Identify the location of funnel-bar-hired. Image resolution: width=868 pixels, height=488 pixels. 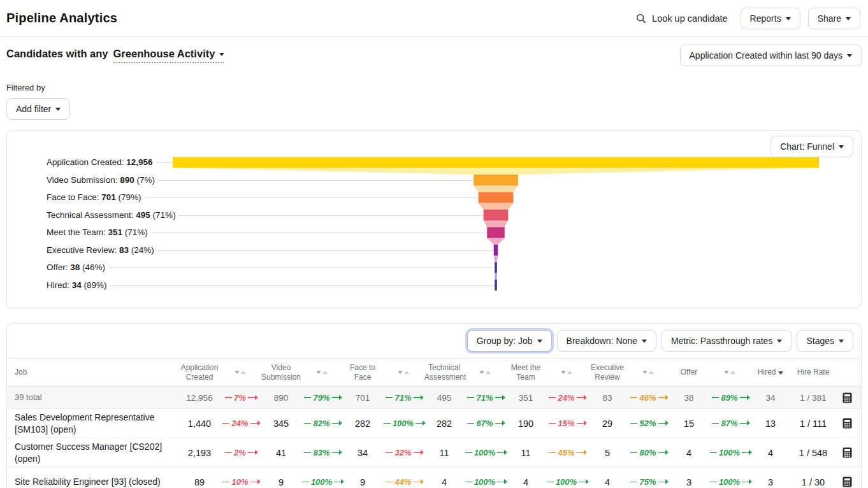
(496, 285).